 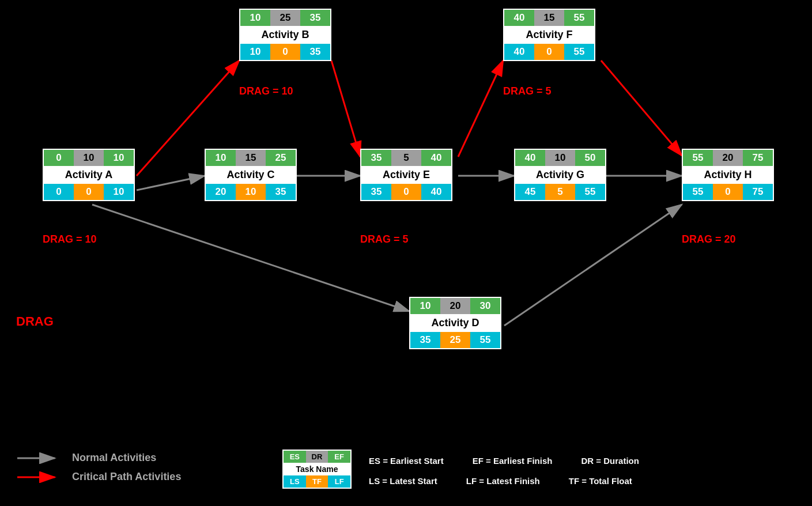 What do you see at coordinates (579, 18) in the screenshot?
I see `activity-f-ef: 55` at bounding box center [579, 18].